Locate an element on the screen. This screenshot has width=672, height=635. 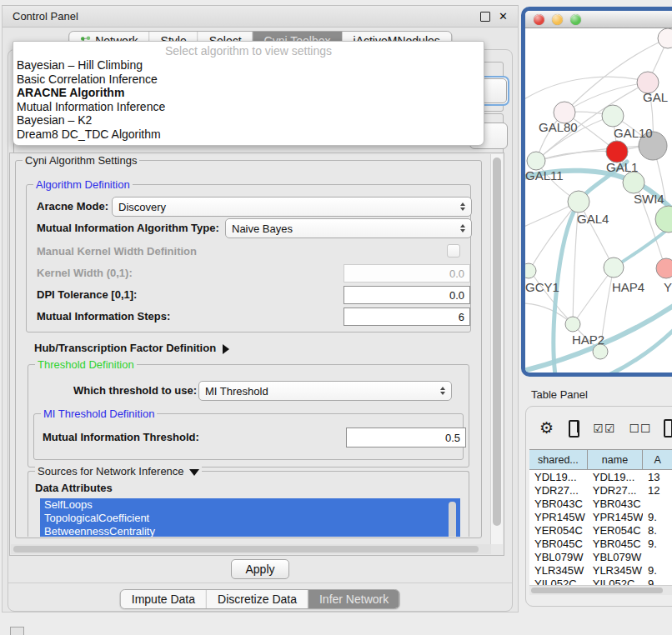
kernel-width-value: 0.0 is located at coordinates (457, 273).